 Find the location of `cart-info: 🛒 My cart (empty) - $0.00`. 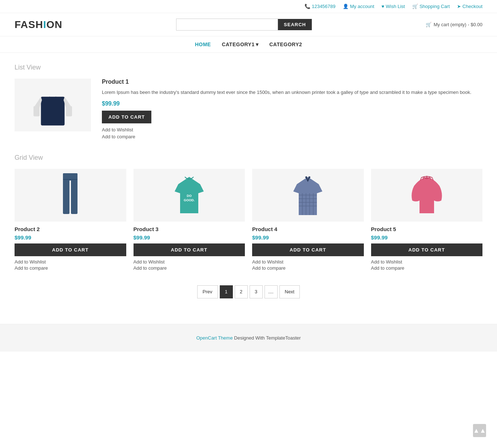

cart-info: 🛒 My cart (empty) - $0.00 is located at coordinates (454, 25).